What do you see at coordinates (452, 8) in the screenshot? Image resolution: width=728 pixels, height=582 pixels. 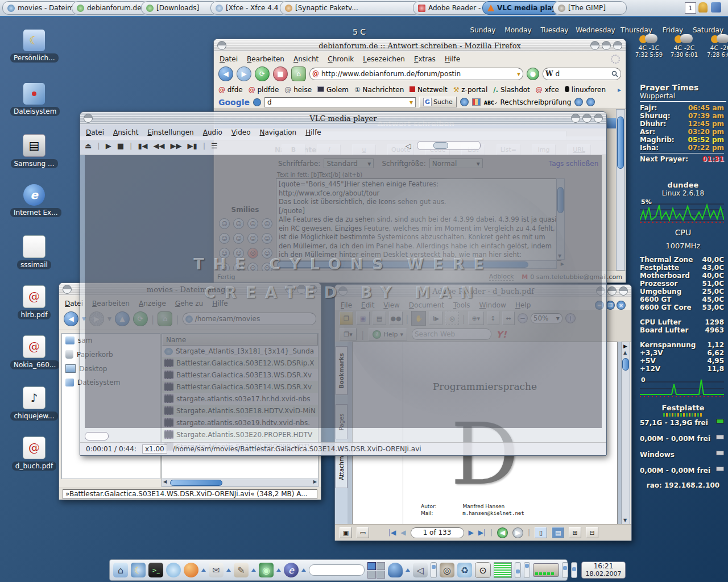 I see `task-adobe: Adobe Reader - d...` at bounding box center [452, 8].